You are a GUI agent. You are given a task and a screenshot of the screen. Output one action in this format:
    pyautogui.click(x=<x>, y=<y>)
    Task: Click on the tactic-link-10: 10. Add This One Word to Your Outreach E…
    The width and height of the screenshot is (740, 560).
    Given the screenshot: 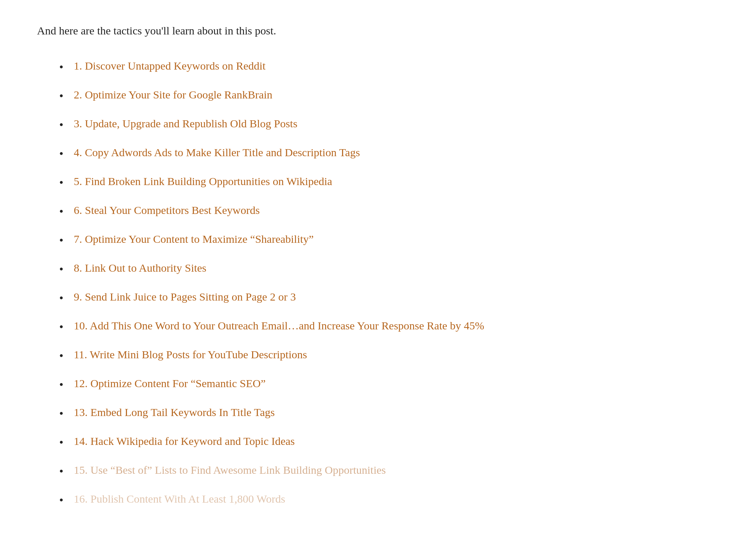 What is the action you would take?
    pyautogui.click(x=279, y=326)
    